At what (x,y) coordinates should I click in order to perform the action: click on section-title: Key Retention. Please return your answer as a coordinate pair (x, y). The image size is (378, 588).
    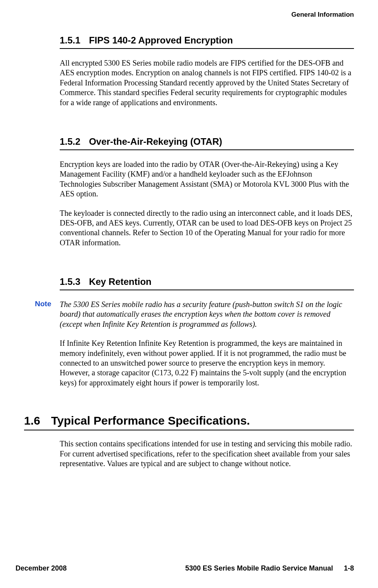
    Looking at the image, I should click on (120, 282).